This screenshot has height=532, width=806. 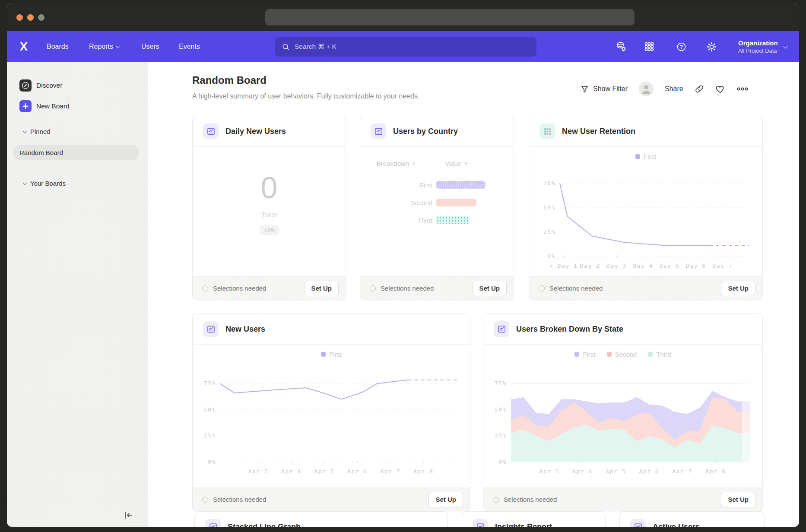 I want to click on nav-item-users: Users, so click(x=150, y=47).